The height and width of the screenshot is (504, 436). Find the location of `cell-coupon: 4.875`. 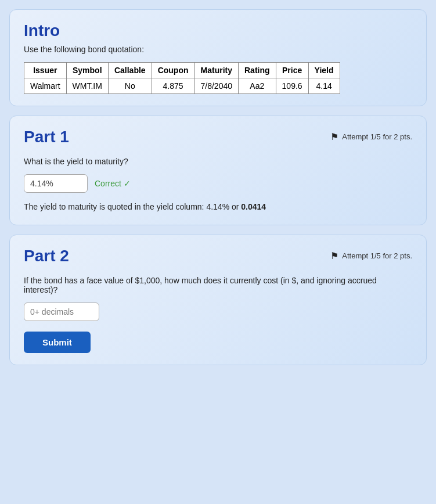

cell-coupon: 4.875 is located at coordinates (173, 86).